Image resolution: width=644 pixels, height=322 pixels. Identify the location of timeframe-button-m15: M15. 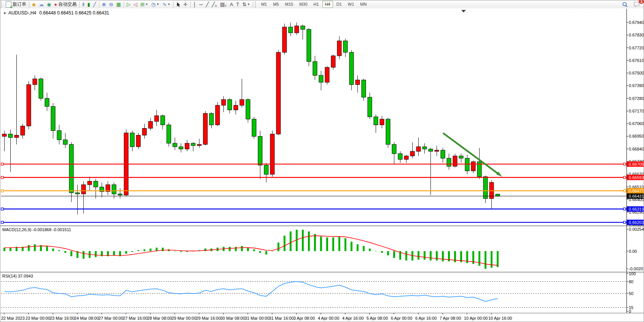
(289, 5).